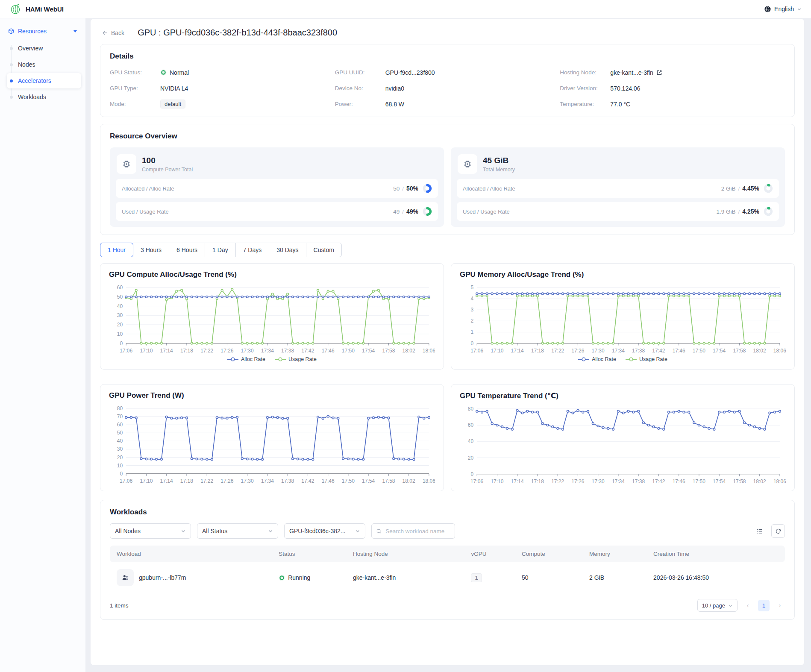 The image size is (811, 672). What do you see at coordinates (113, 33) in the screenshot?
I see `back-button: Back` at bounding box center [113, 33].